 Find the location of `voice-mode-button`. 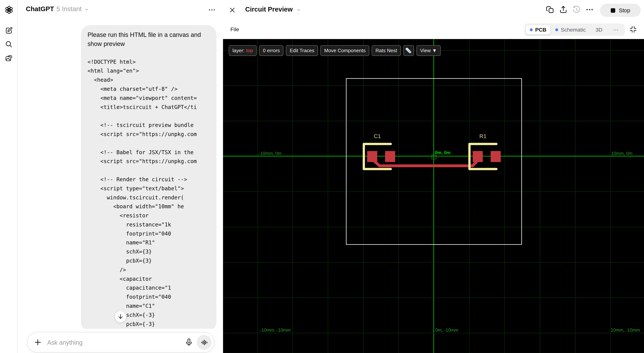

voice-mode-button is located at coordinates (204, 342).